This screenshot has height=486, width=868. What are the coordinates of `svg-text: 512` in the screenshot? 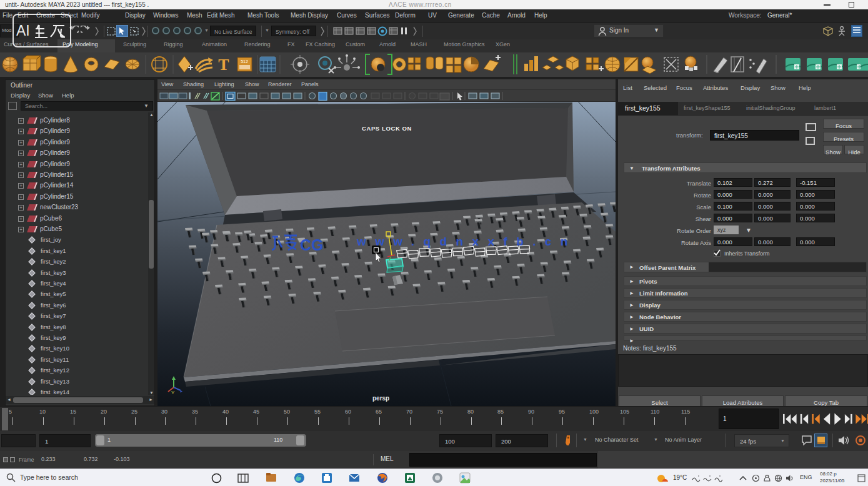 It's located at (244, 61).